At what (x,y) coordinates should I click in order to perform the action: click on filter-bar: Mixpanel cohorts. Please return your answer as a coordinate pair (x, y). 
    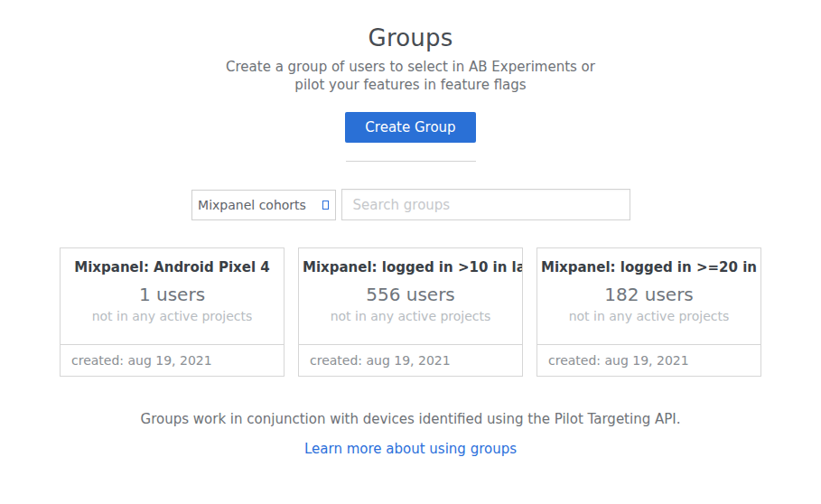
    Looking at the image, I should click on (410, 204).